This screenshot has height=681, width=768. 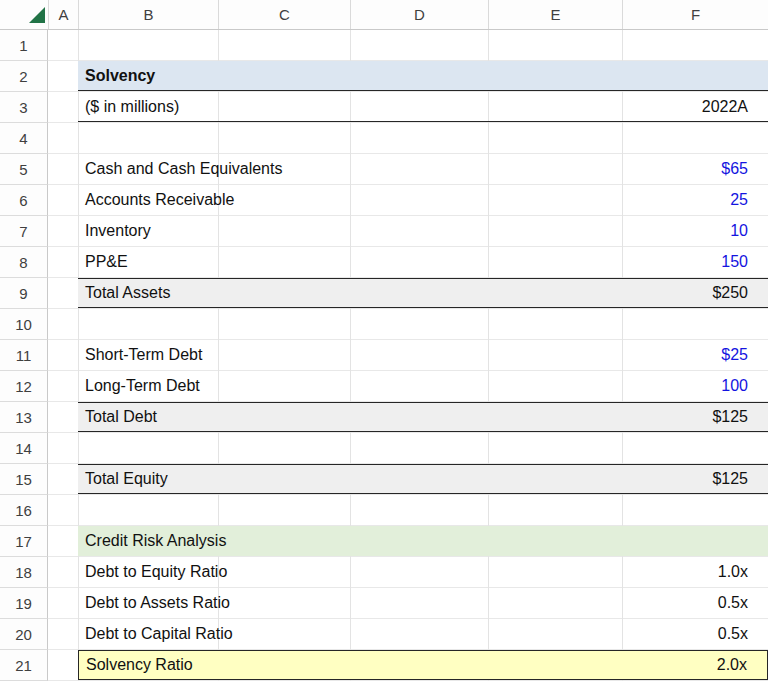 I want to click on row-header-16: 16, so click(x=24, y=510).